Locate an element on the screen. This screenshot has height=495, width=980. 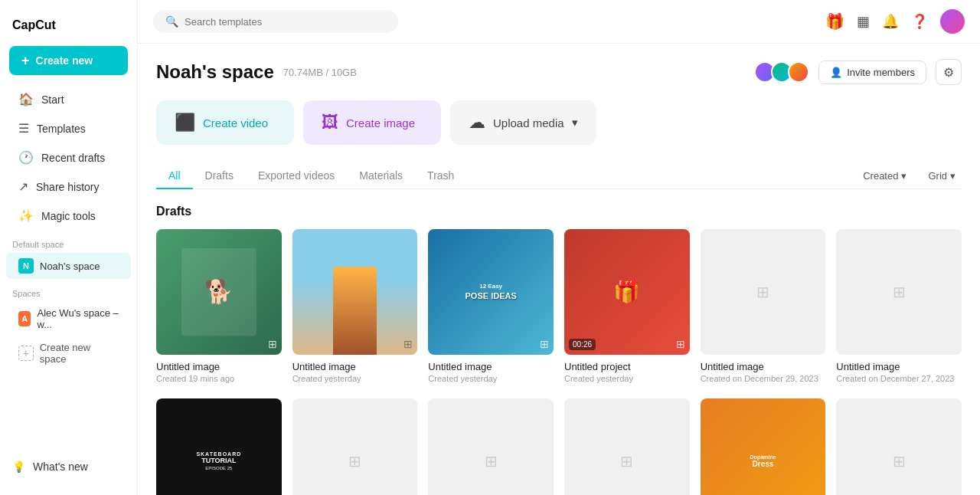
draft-item: 🎁 00:26 ⊞ Untitled project Created yeste… is located at coordinates (627, 307).